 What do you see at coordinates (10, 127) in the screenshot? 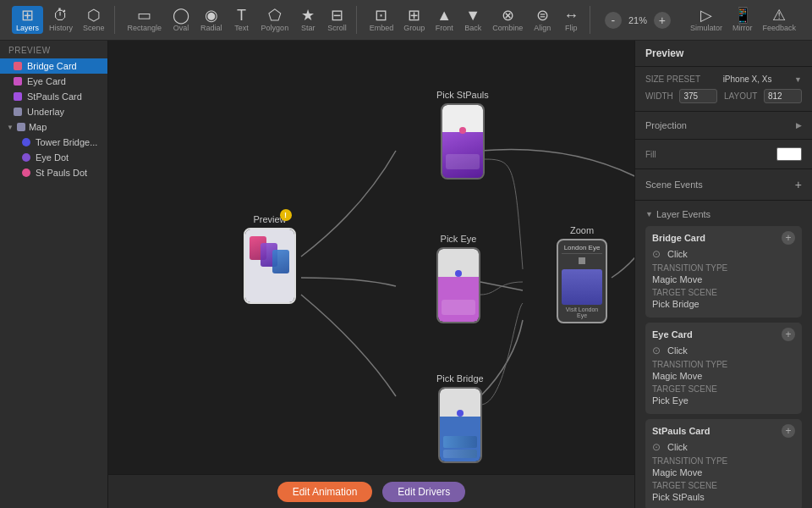
I see `map-arrow: ▼` at bounding box center [10, 127].